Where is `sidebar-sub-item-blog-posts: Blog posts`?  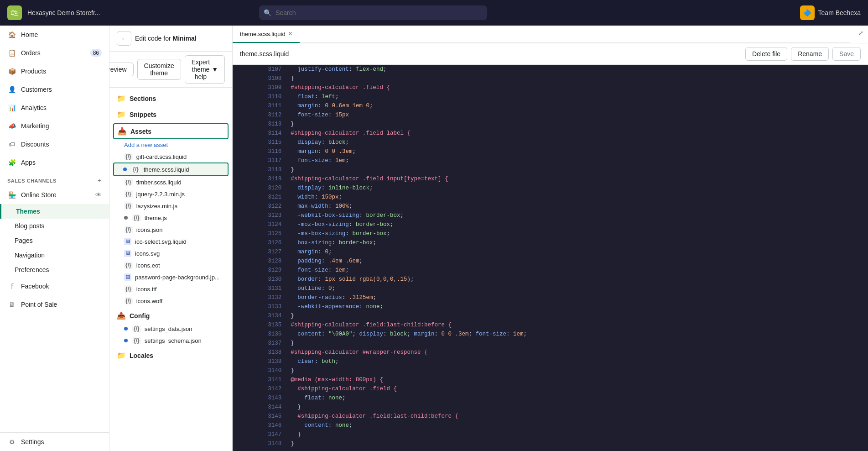
sidebar-sub-item-blog-posts: Blog posts is located at coordinates (55, 226).